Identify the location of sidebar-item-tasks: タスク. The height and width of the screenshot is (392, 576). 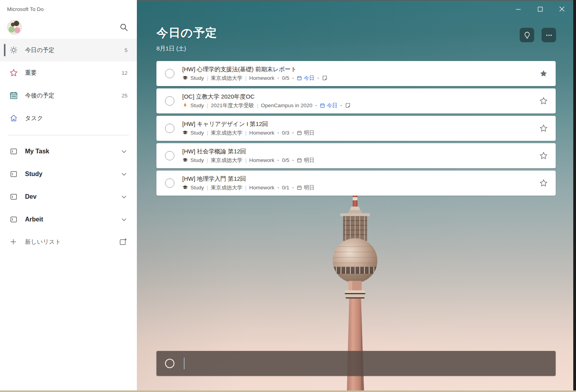
(68, 118).